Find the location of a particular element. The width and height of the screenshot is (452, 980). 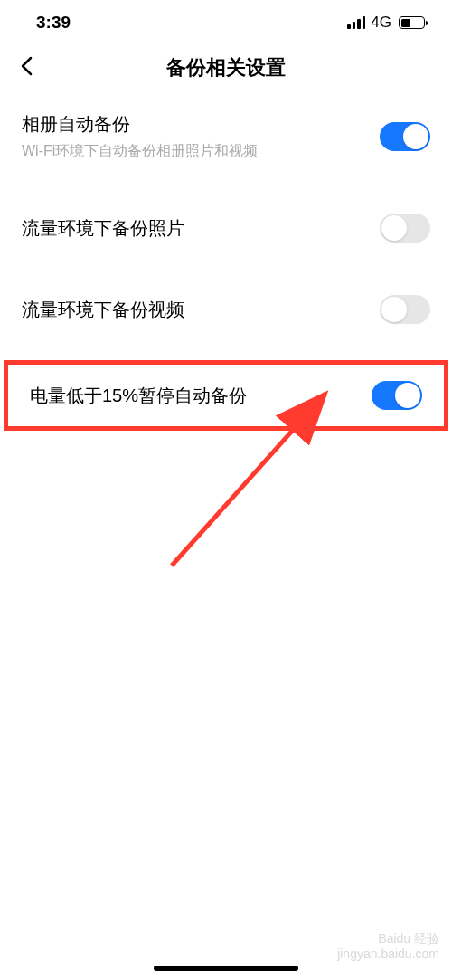

setting-subtitle: Wi-Fi环境下自动备份相册照片和视频 is located at coordinates (139, 152).